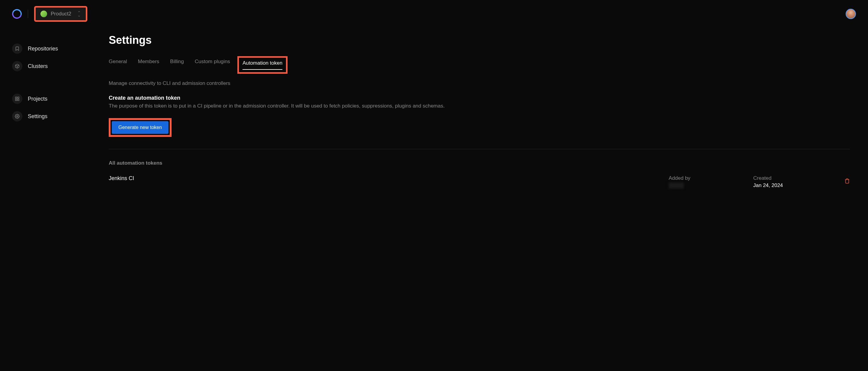 This screenshot has height=371, width=868. Describe the element at coordinates (49, 107) in the screenshot. I see `sidebar-group-2: Projects Settings` at that location.